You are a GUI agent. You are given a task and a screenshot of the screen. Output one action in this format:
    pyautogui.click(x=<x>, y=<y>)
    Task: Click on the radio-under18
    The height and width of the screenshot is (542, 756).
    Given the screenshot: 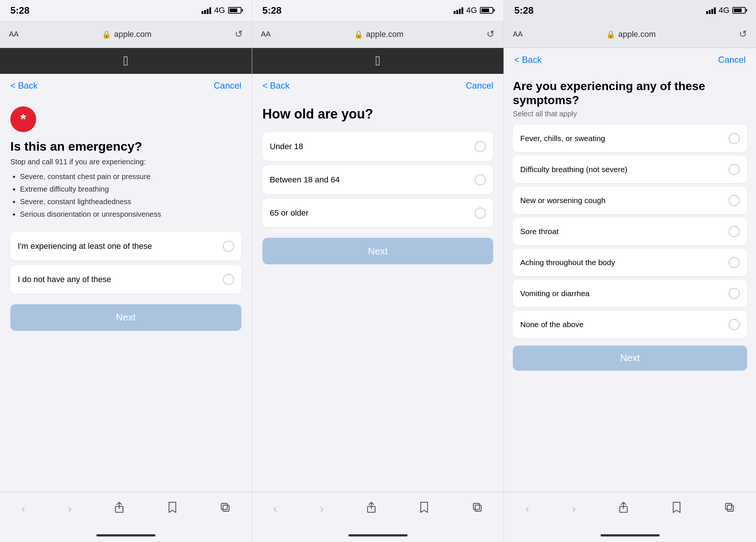 What is the action you would take?
    pyautogui.click(x=480, y=147)
    